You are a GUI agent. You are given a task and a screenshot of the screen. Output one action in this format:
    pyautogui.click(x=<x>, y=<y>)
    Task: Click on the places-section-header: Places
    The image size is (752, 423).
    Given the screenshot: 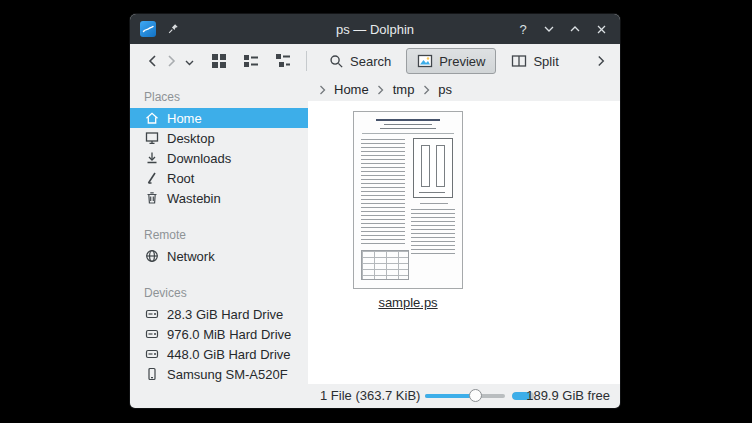 What is the action you would take?
    pyautogui.click(x=219, y=96)
    